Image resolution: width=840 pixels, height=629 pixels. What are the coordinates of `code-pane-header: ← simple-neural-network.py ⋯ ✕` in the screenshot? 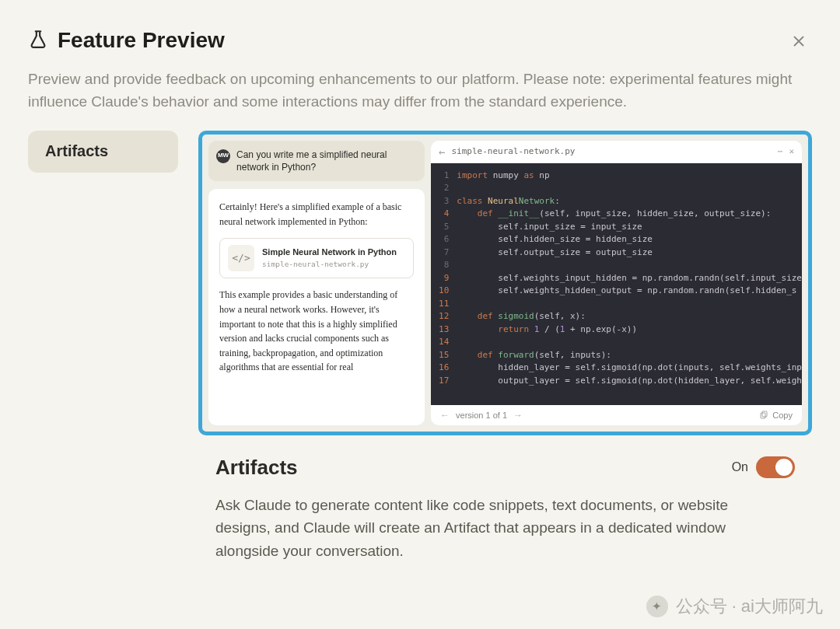 It's located at (616, 152).